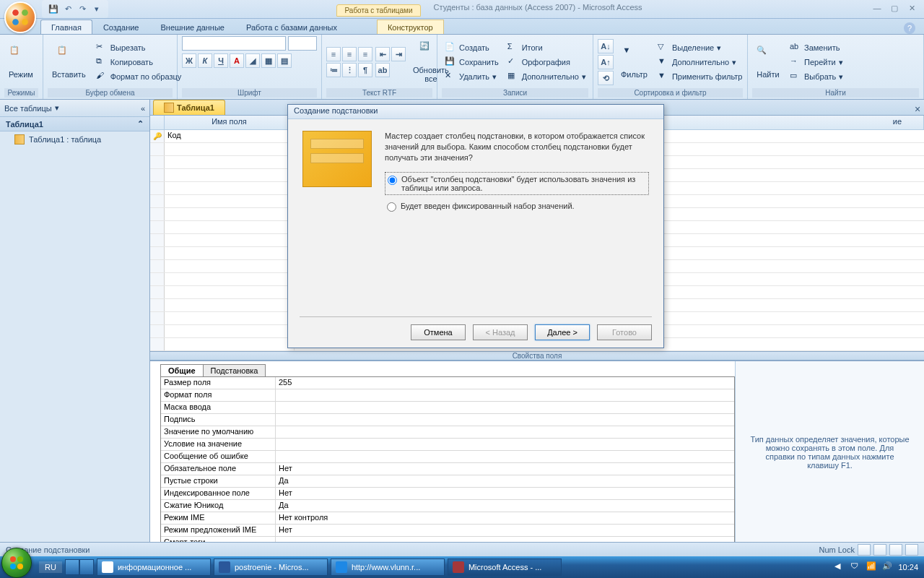  I want to click on select-button: ▭Выбрать▾, so click(816, 77).